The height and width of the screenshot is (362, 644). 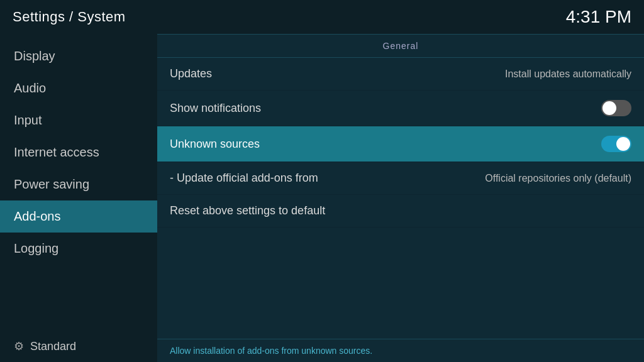 I want to click on toggle-show-notifications, so click(x=616, y=108).